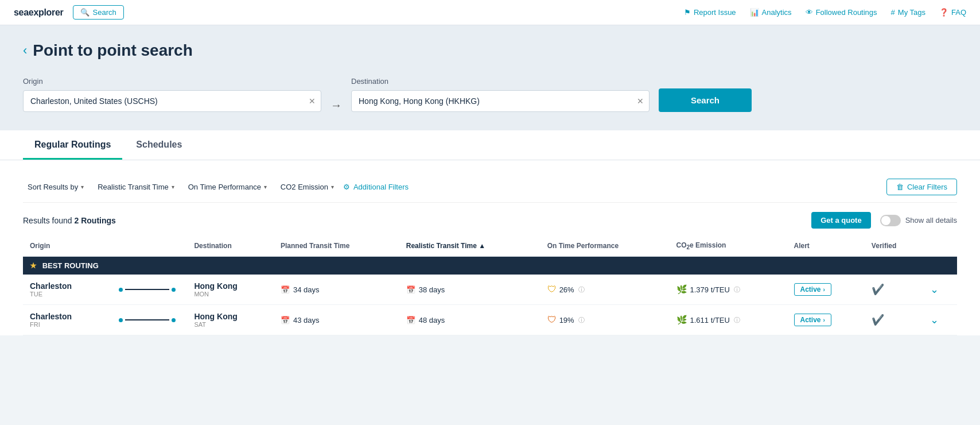 This screenshot has width=980, height=425. What do you see at coordinates (500, 101) in the screenshot?
I see `destination-input` at bounding box center [500, 101].